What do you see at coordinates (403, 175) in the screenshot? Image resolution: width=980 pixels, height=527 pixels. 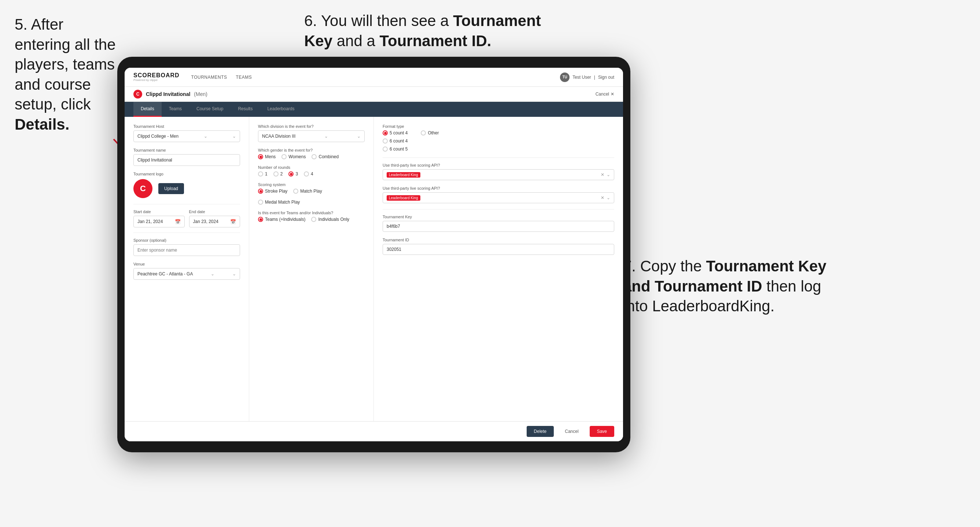 I see `api1-value-tag: Leaderboard King` at bounding box center [403, 175].